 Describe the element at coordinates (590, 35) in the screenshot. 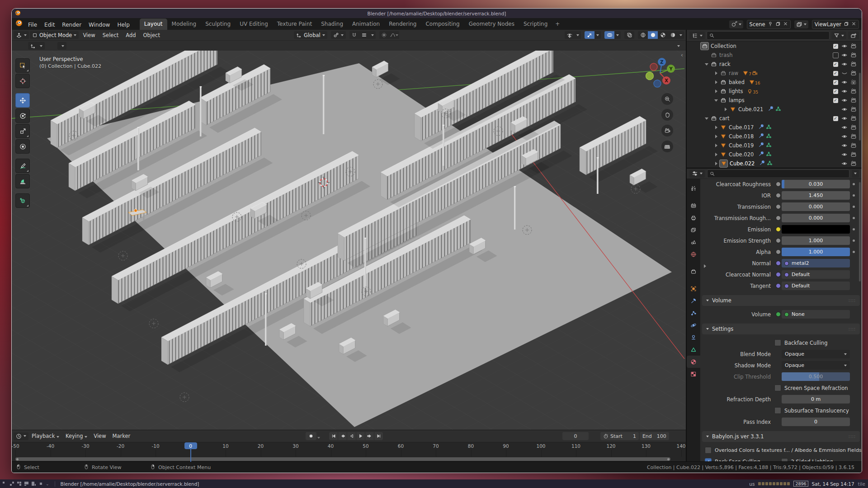

I see `show-gizmo-toggle` at that location.